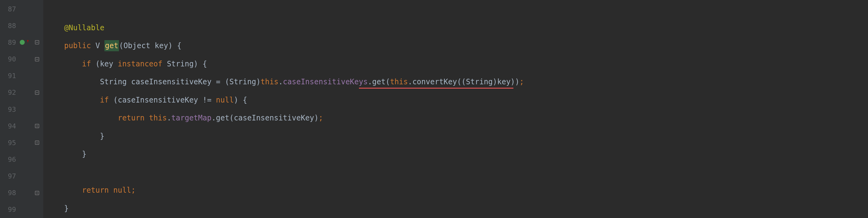 This screenshot has width=868, height=218. Describe the element at coordinates (22, 109) in the screenshot. I see `gutter-row: 93` at that location.